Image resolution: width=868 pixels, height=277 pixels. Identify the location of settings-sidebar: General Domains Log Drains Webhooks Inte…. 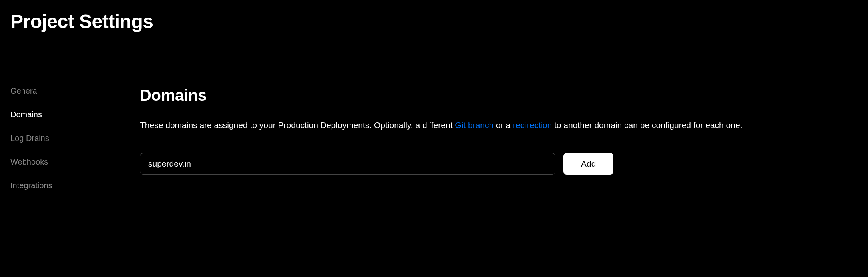
(70, 138).